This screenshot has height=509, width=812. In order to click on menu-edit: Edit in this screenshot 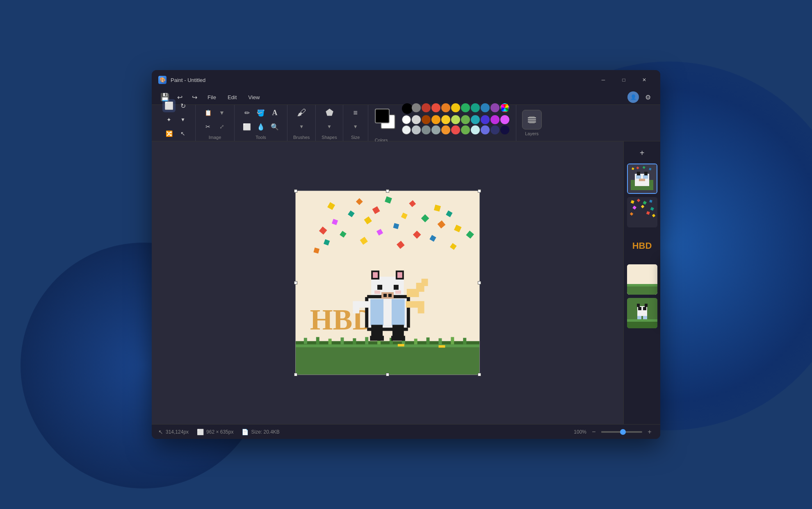, I will do `click(232, 98)`.